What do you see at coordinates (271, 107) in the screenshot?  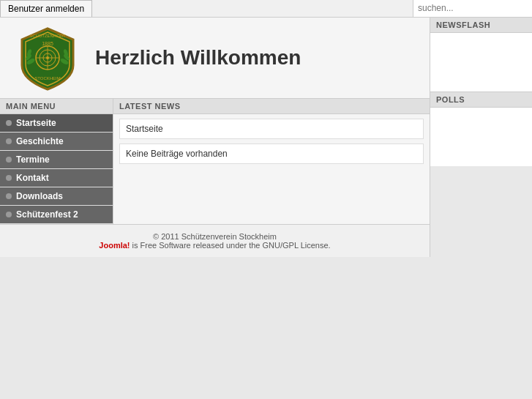 I see `content-header: LATEST NEWS` at bounding box center [271, 107].